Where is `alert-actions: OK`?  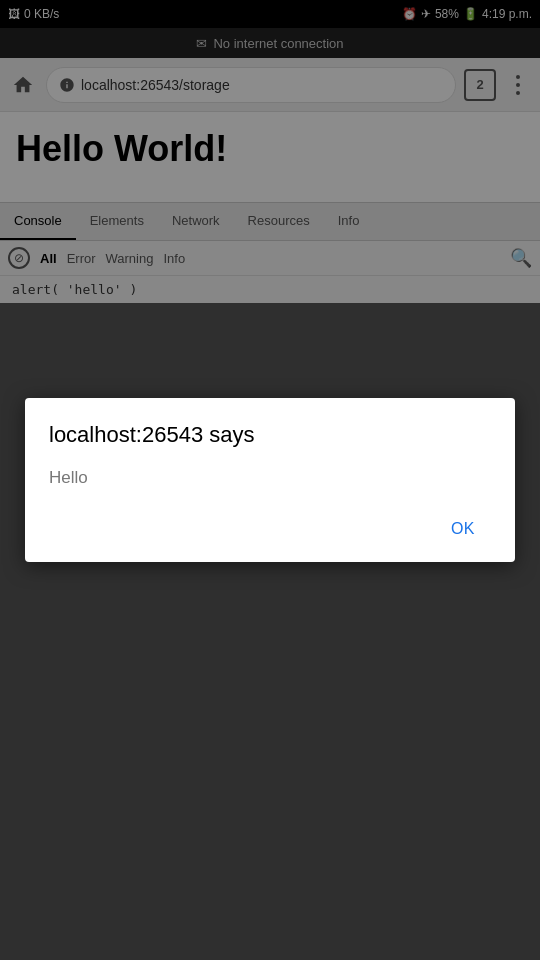
alert-actions: OK is located at coordinates (270, 529).